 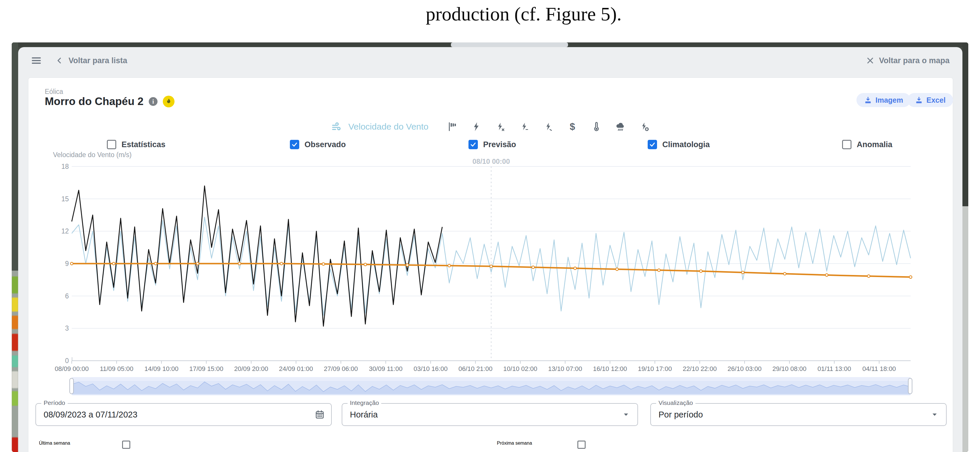 I want to click on variable-selected-label: Velocidade do Vento, so click(x=389, y=127).